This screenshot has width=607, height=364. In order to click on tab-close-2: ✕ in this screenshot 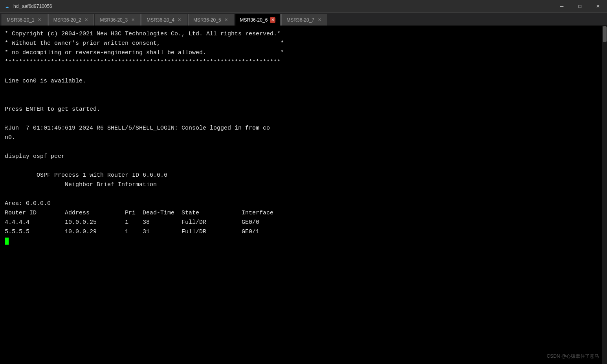, I will do `click(86, 20)`.